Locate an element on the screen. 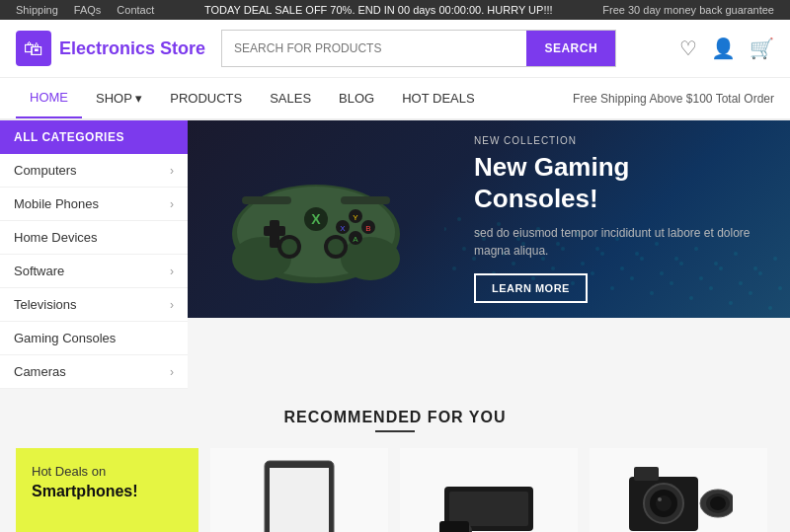  product-card-xbox: ♡ ADD TO WISHLIST 🛒 👁 Xbox Xbox Series O… is located at coordinates (489, 490).